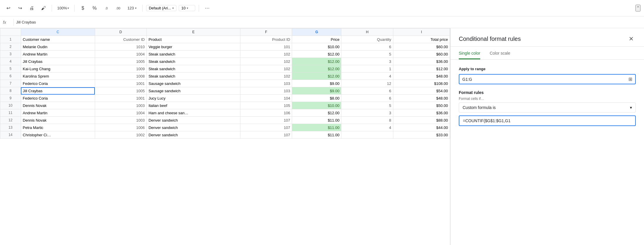 The height and width of the screenshot is (245, 644). Describe the element at coordinates (121, 47) in the screenshot. I see `cell-D-2: 1010` at that location.